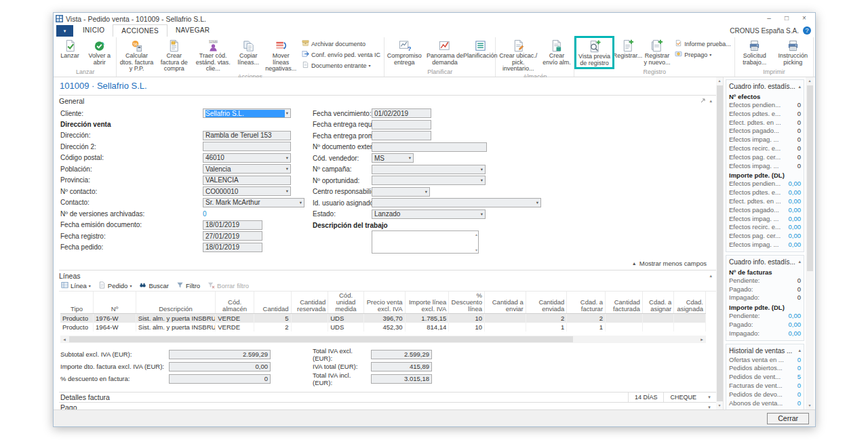  What do you see at coordinates (690, 302) in the screenshot?
I see `column-header-cdad-asignada: Cdad. asignada` at bounding box center [690, 302].